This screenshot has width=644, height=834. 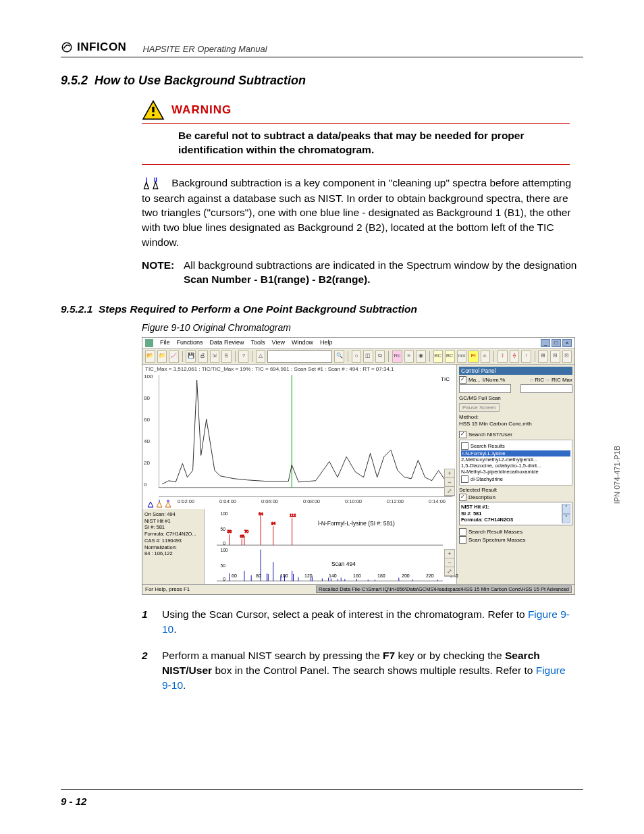 What do you see at coordinates (516, 466) in the screenshot?
I see `result-row-3: 1,5-Diazocine, octahydro-1,5-dinit...` at bounding box center [516, 466].